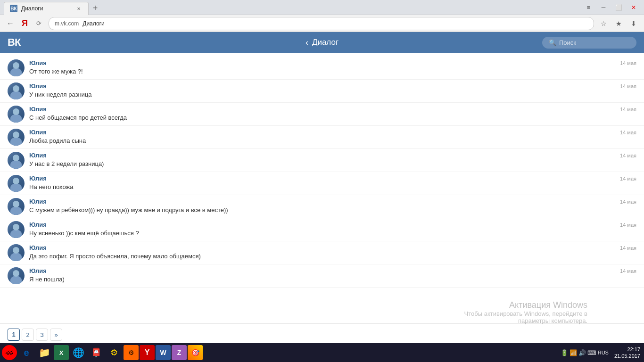  Describe the element at coordinates (46, 8) in the screenshot. I see `browser-tab: ВК Диалоги ✕` at that location.